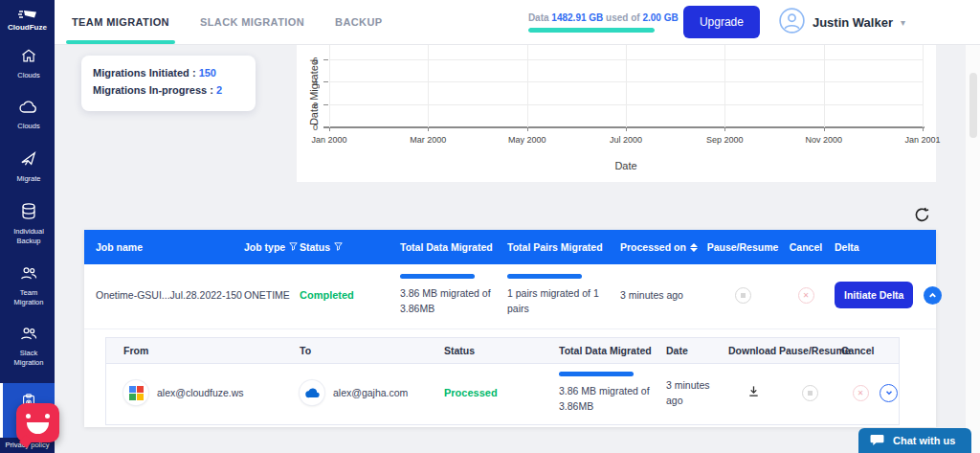  Describe the element at coordinates (754, 351) in the screenshot. I see `col-download: Download` at that location.